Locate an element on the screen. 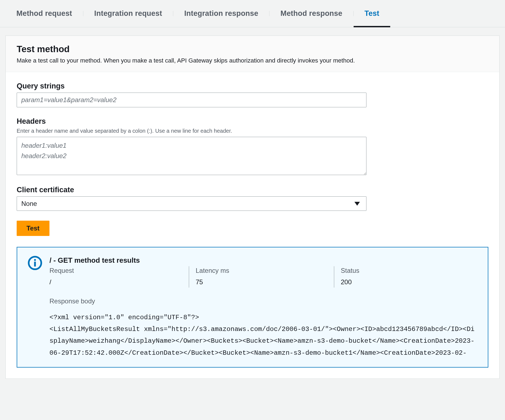 Image resolution: width=505 pixels, height=420 pixels. client-certificate-select-wrap: None is located at coordinates (192, 204).